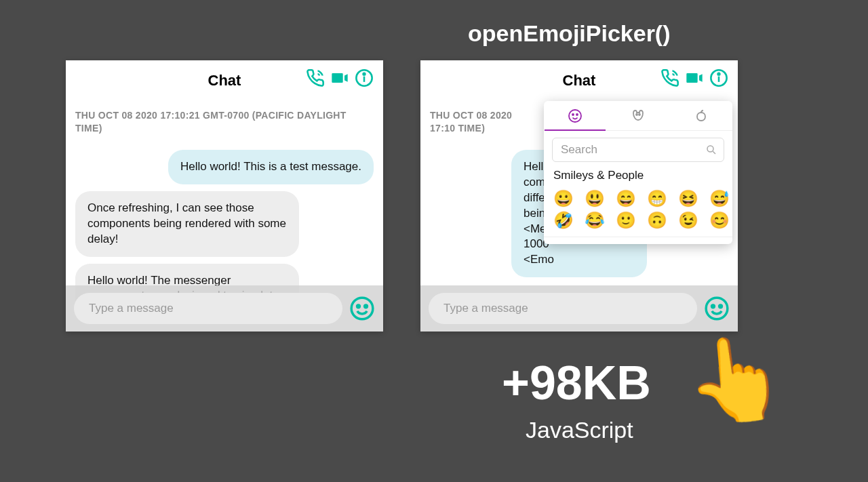  I want to click on emoji-cell: 😃, so click(594, 199).